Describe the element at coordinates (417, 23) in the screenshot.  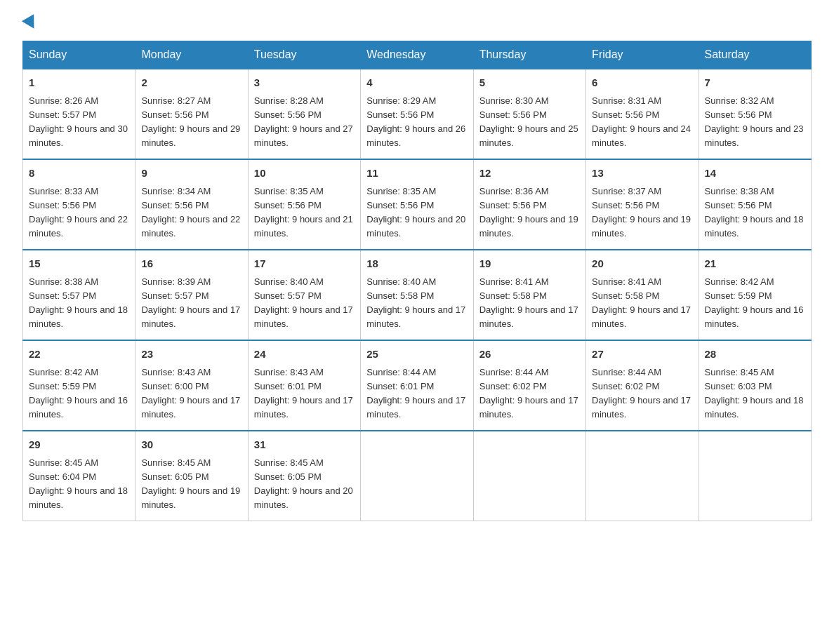
I see `header` at that location.